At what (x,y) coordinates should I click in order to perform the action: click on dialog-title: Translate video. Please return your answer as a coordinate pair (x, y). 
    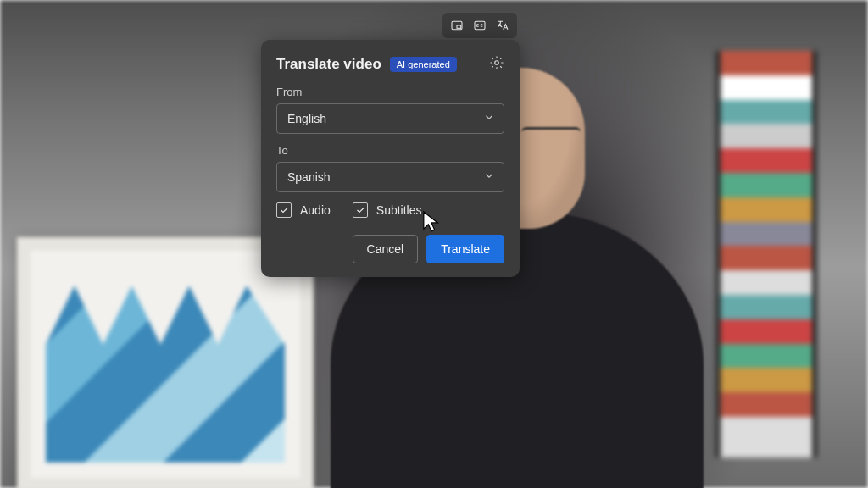
    Looking at the image, I should click on (329, 64).